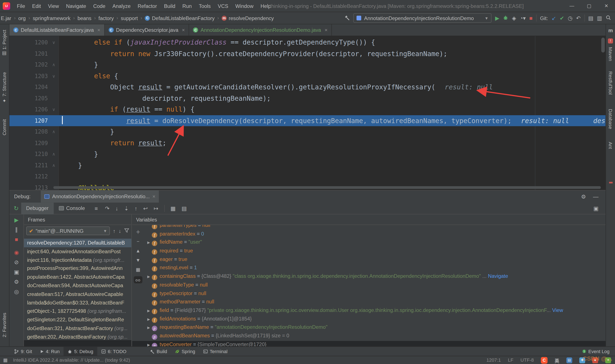 The image size is (615, 364). I want to click on encoding-widget: UTF-8, so click(527, 360).